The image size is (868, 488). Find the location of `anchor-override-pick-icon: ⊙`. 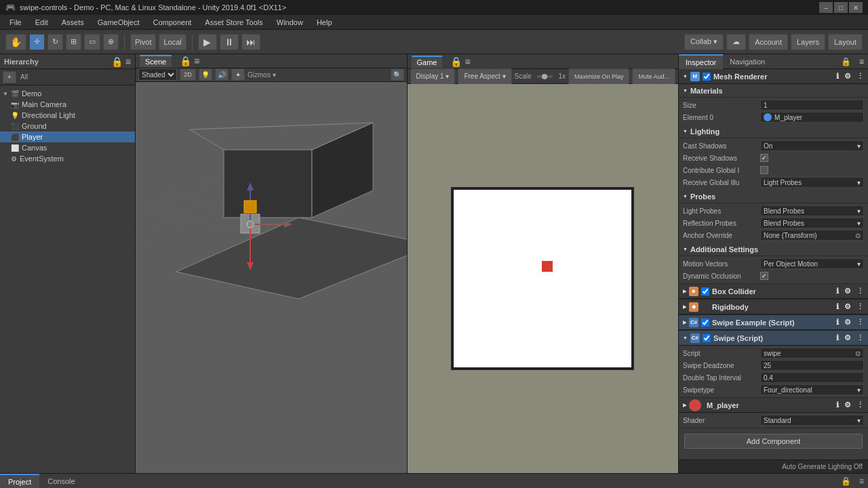

anchor-override-pick-icon: ⊙ is located at coordinates (858, 236).